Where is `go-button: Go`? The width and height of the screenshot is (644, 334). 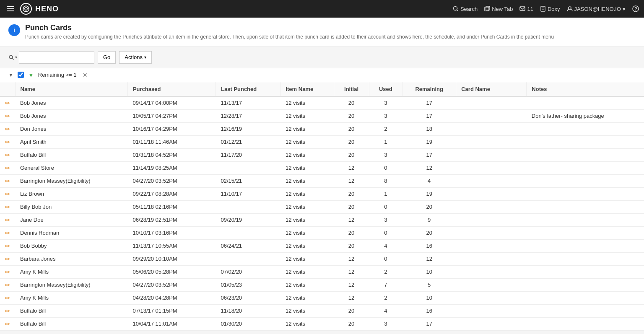 go-button: Go is located at coordinates (106, 57).